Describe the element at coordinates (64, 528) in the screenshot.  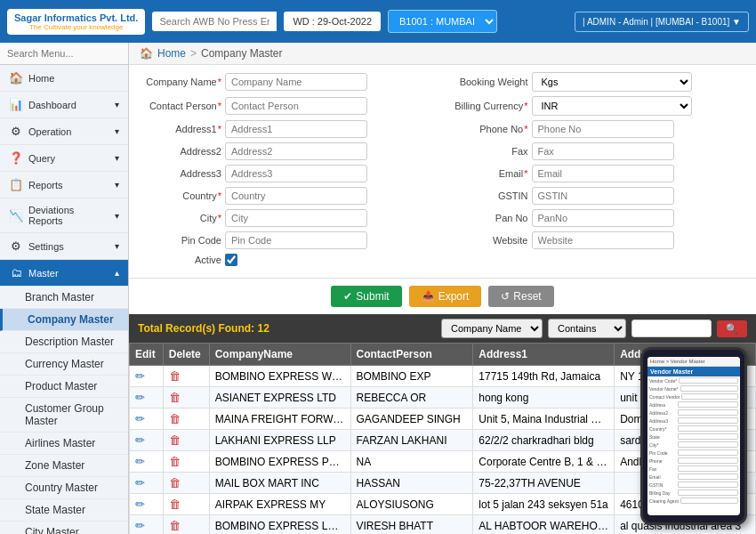
I see `sidebar-sub-city-master: City Master` at that location.